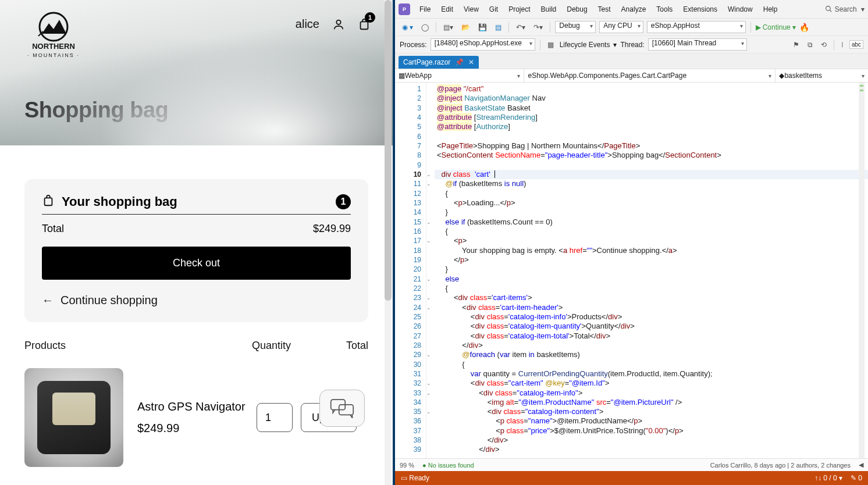 The width and height of the screenshot is (868, 485). Describe the element at coordinates (828, 478) in the screenshot. I see `status-nav: ↑↓ 0 / 0 ▾` at that location.